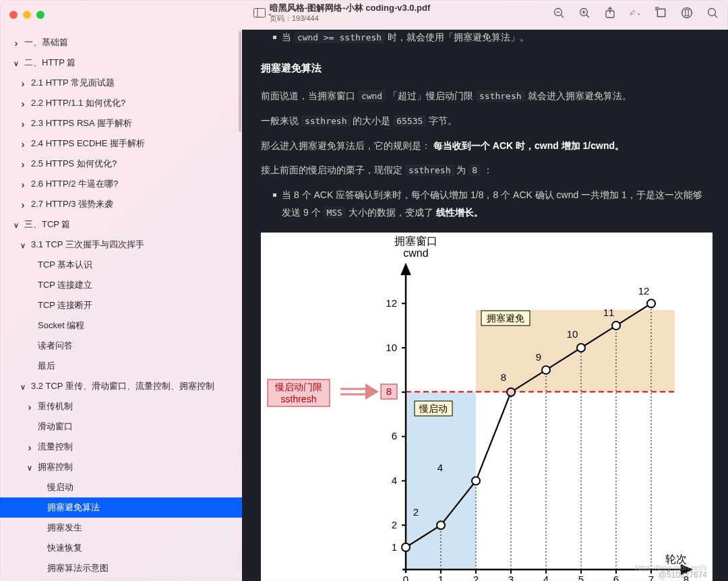  Describe the element at coordinates (27, 15) in the screenshot. I see `minimize-icon` at that location.